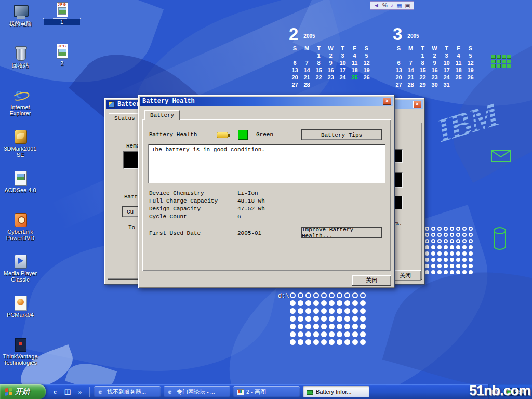  What do you see at coordinates (20, 95) in the screenshot?
I see `internet-explorer-icon` at bounding box center [20, 95].